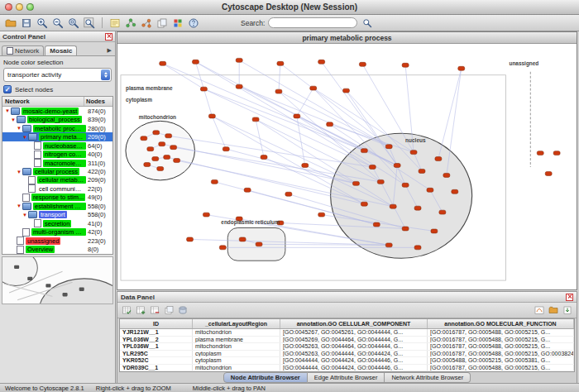 The image size is (579, 392). Describe the element at coordinates (89, 23) in the screenshot. I see `zoom-fit-icon` at that location.